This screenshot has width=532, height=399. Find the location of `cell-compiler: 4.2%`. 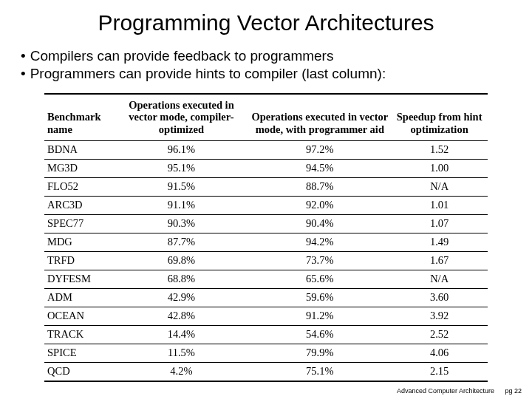

cell-compiler: 4.2% is located at coordinates (181, 372).